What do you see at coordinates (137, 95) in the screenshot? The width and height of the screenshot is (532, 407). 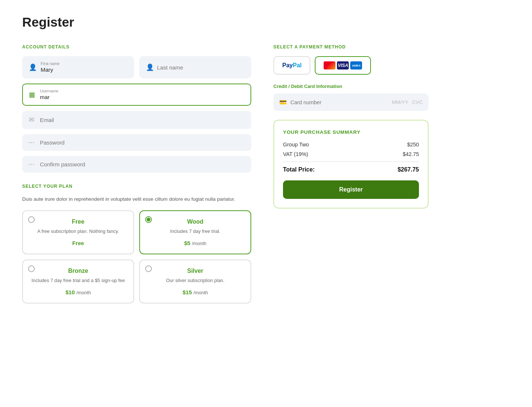 I see `username-row: ▦ Username` at bounding box center [137, 95].